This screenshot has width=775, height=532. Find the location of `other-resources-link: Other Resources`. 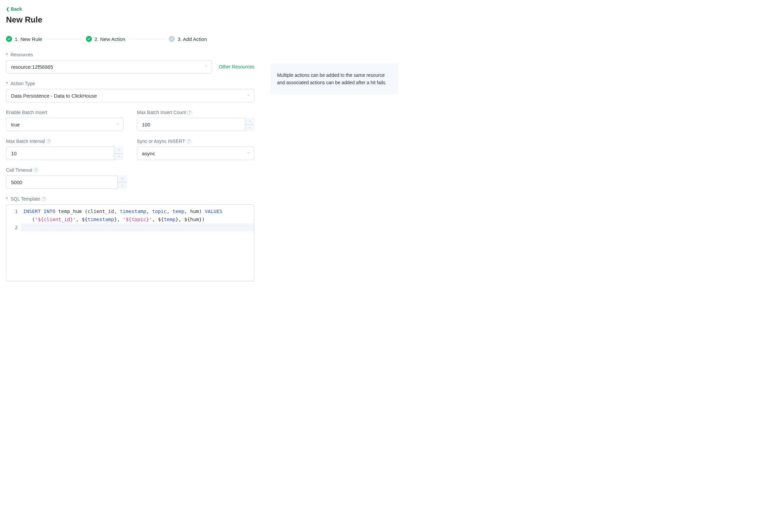

other-resources-link: Other Resources is located at coordinates (237, 67).